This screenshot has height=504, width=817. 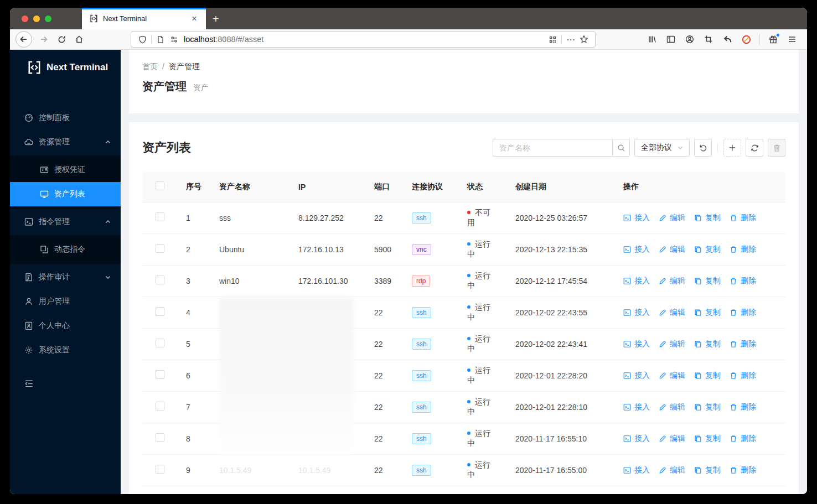 I want to click on sidebar-collapse-trigger, so click(x=65, y=383).